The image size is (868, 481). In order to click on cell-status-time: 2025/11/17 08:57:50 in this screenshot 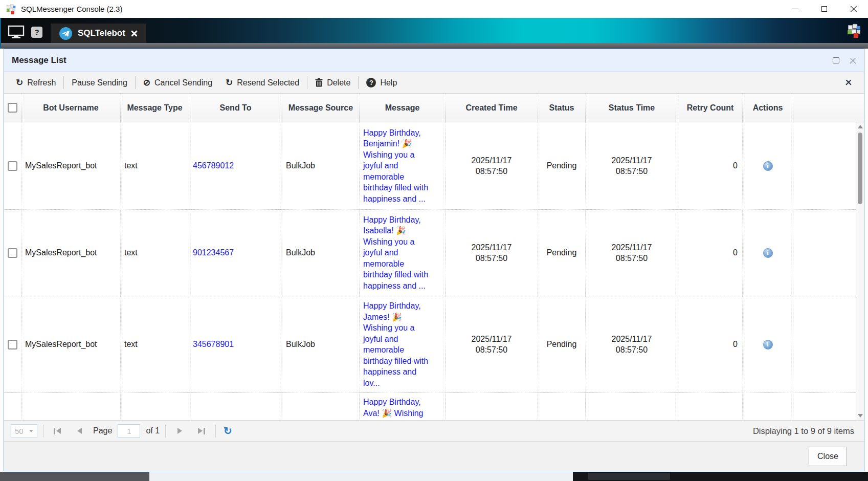, I will do `click(632, 344)`.